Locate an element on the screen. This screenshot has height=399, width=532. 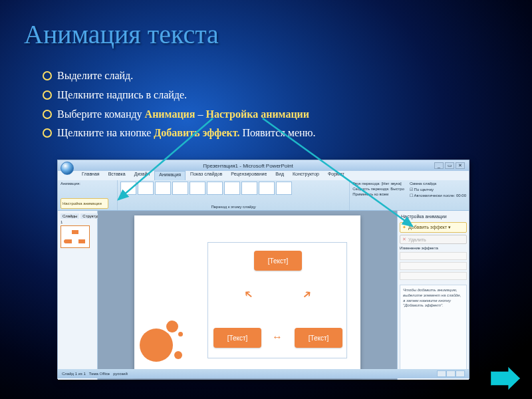
transition-gallery is located at coordinates (233, 188).